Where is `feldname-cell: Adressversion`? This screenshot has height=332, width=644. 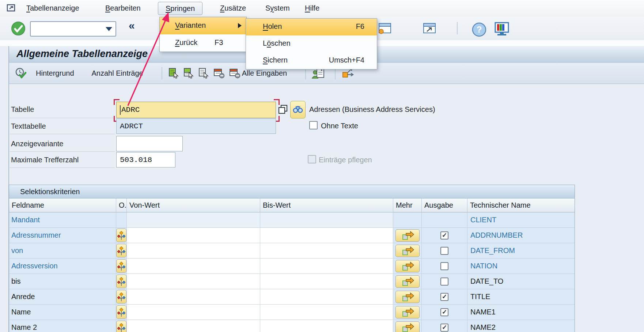
feldname-cell: Adressversion is located at coordinates (63, 266).